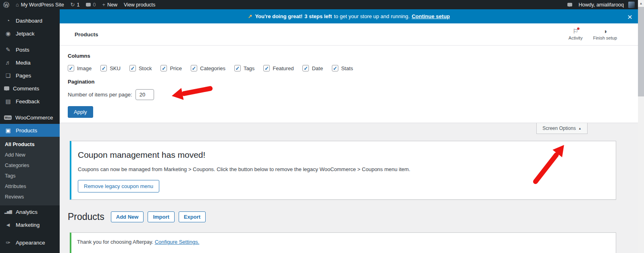 The height and width of the screenshot is (253, 644). I want to click on admin-bar-right: Howdy, amialifarooq, so click(601, 5).